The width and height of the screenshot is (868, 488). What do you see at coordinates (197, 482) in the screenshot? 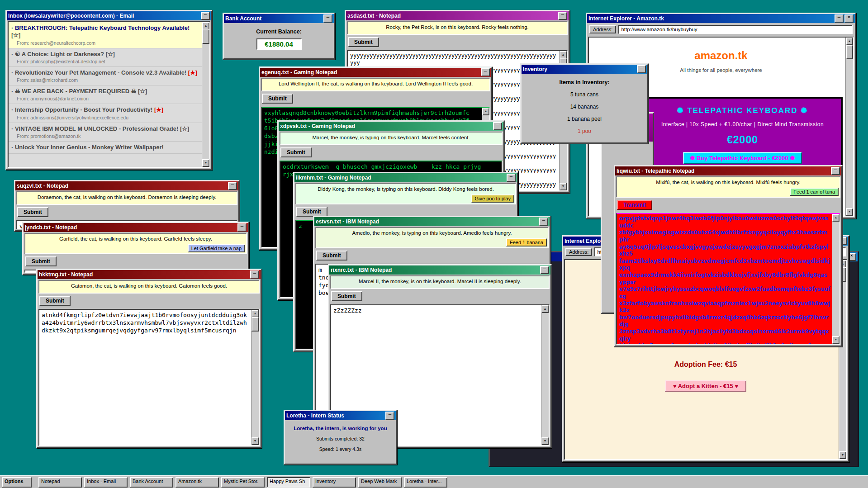
I see `taskbar-item-amazon: Amazon.tk` at bounding box center [197, 482].